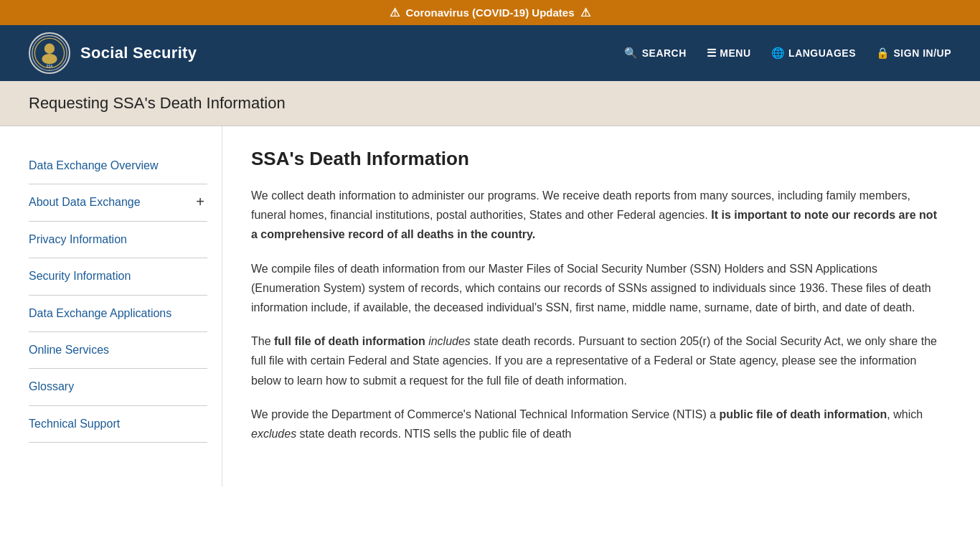 The width and height of the screenshot is (980, 551). I want to click on paragraph-4: We provide the Department of Commerce's …, so click(598, 424).